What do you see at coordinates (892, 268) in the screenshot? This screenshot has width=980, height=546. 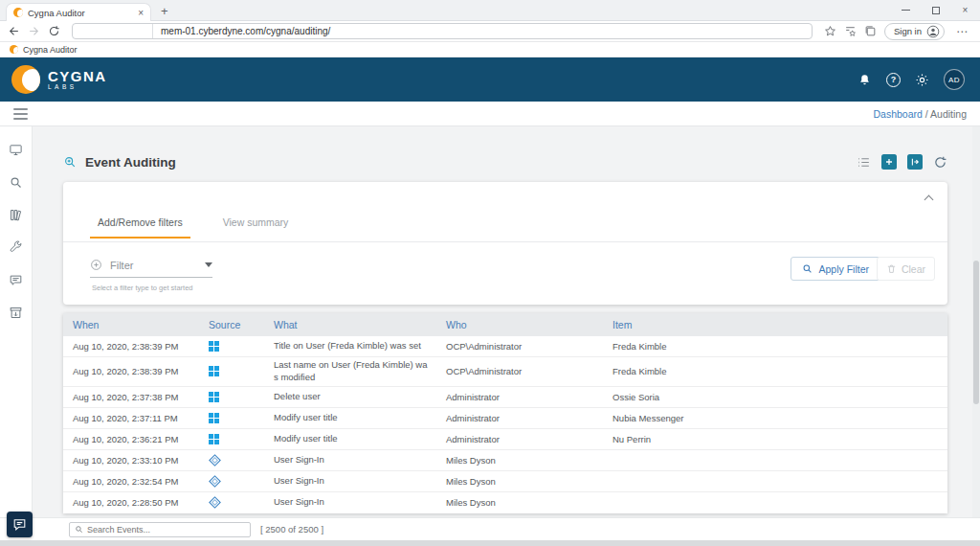 I see `trash-icon` at bounding box center [892, 268].